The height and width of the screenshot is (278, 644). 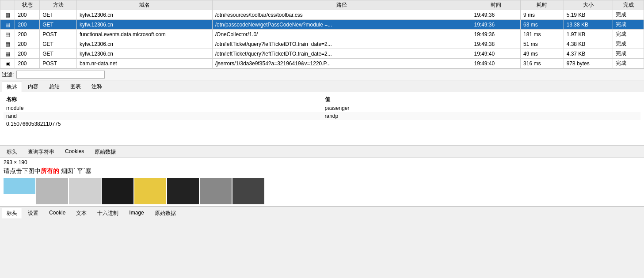 I want to click on bottom-tab-Cookies: Cookies, so click(x=74, y=152).